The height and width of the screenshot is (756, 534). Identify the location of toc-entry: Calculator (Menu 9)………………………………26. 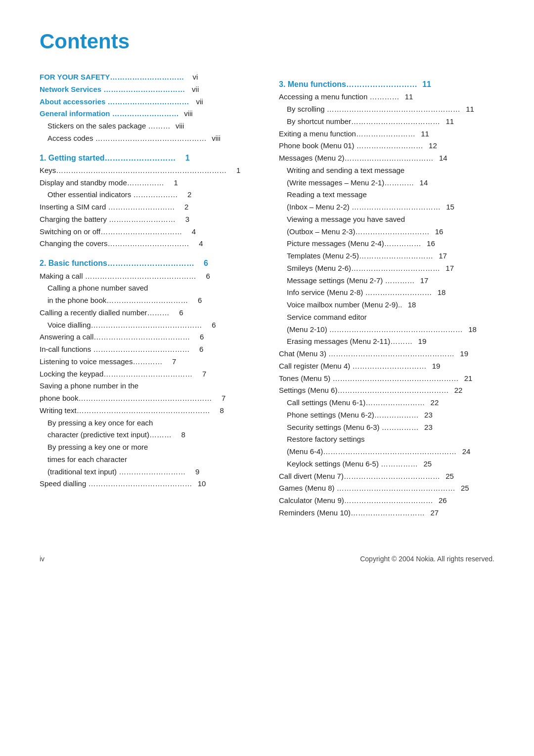
(387, 501).